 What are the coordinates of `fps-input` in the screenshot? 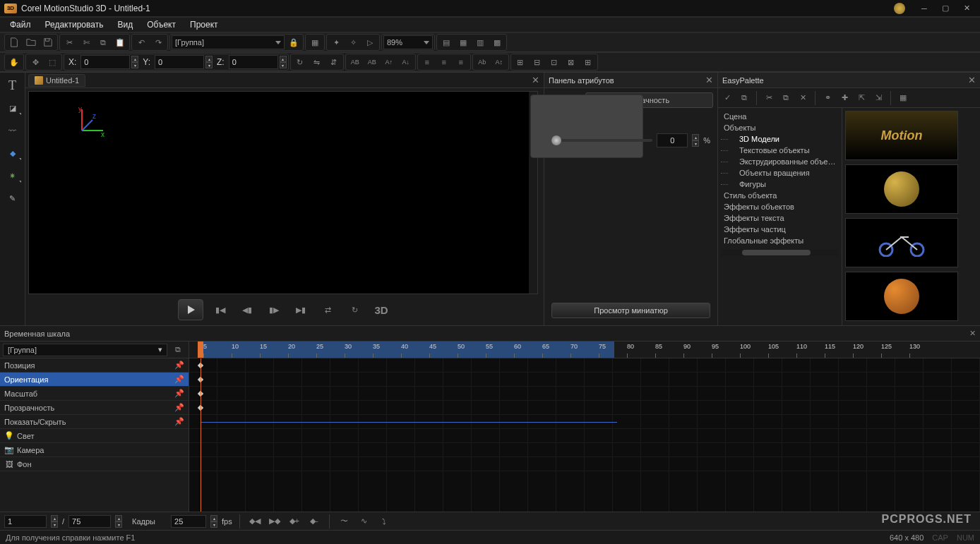 It's located at (189, 521).